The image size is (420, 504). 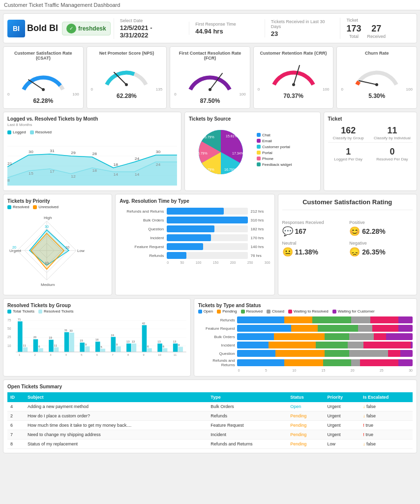 I want to click on grouped-legend: Total Tickets Resolved Tickets, so click(x=97, y=311).